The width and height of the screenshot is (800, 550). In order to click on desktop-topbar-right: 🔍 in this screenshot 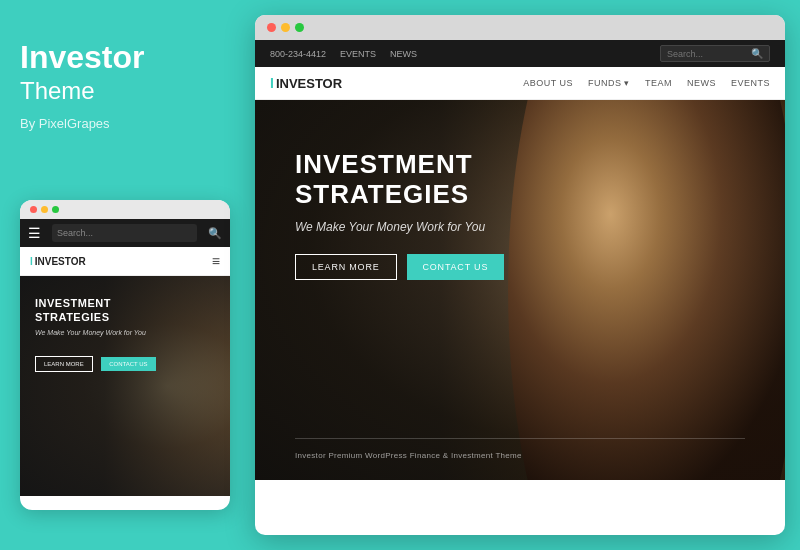, I will do `click(715, 54)`.